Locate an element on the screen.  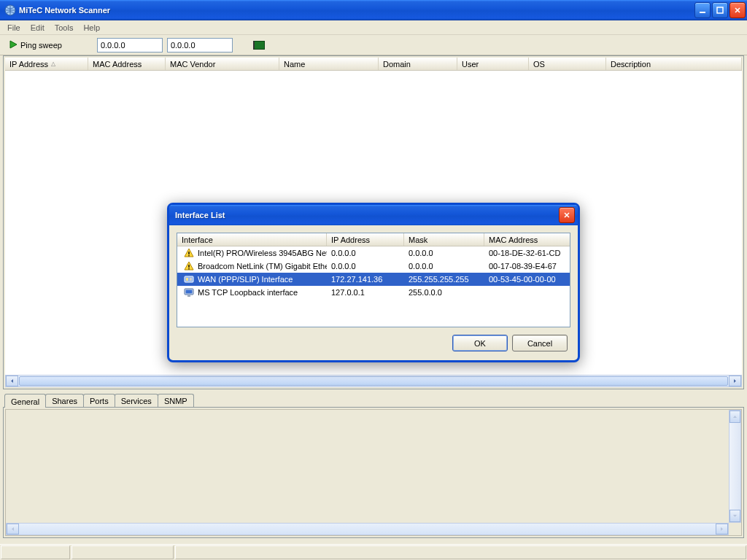
ping-sweep-button: Ping sweep is located at coordinates (35, 45).